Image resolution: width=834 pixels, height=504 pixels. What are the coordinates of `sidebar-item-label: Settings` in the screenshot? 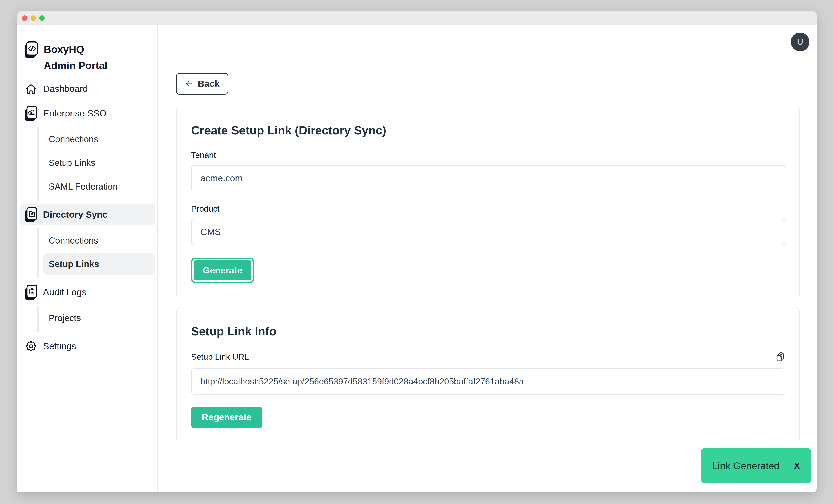 It's located at (60, 346).